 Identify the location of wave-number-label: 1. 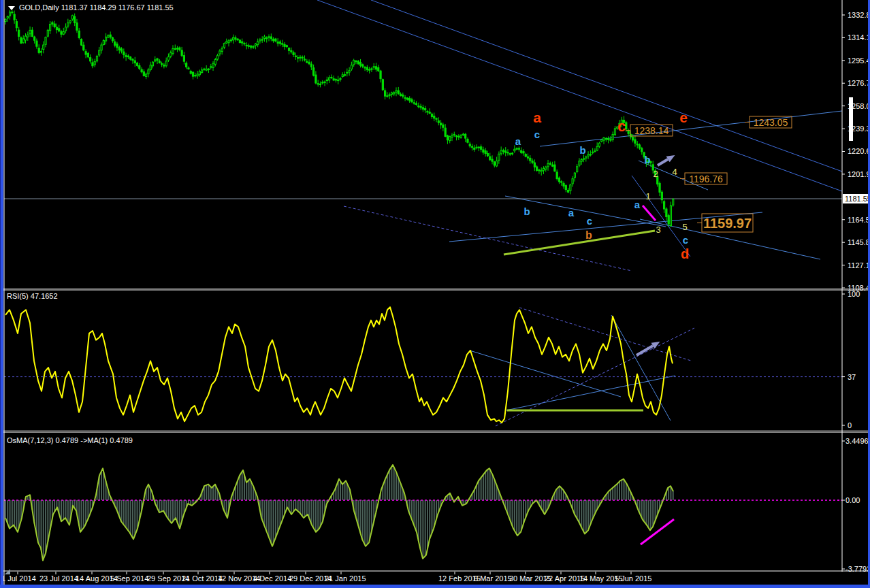
(648, 196).